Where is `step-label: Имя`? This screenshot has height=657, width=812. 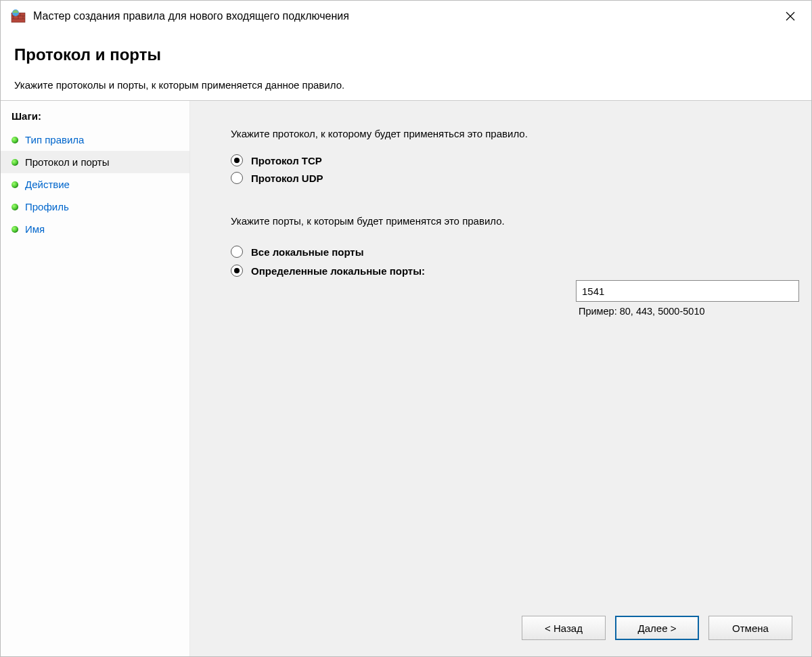
step-label: Имя is located at coordinates (35, 229).